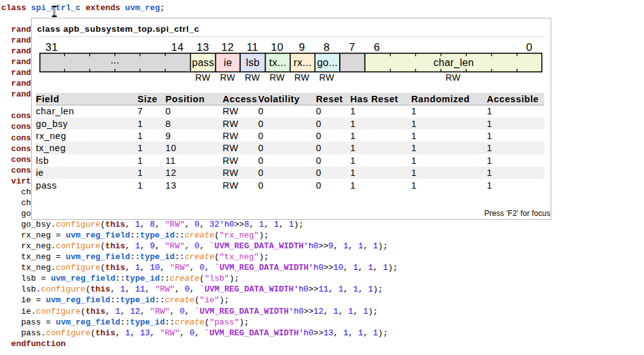 The height and width of the screenshot is (355, 644). I want to click on svg-text: char_len, so click(453, 63).